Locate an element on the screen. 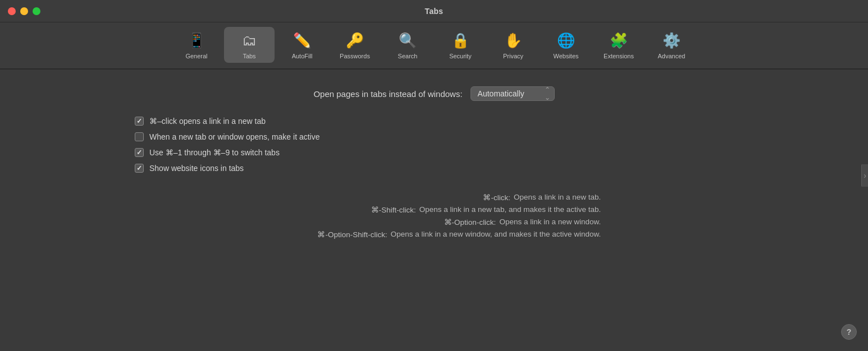 Image resolution: width=868 pixels, height=351 pixels. toolbar-item-advanced: ⚙️Advanced is located at coordinates (671, 45).